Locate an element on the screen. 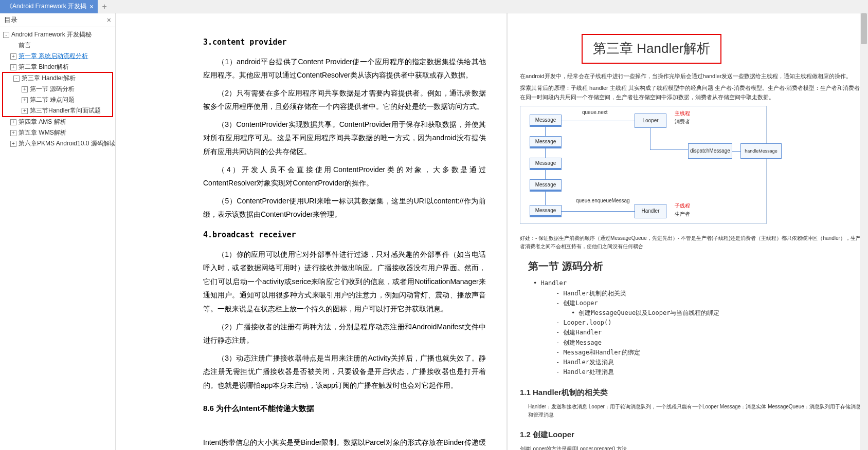 This screenshot has width=868, height=450. tree-label: 第三节Handler常问面试题 is located at coordinates (65, 111).